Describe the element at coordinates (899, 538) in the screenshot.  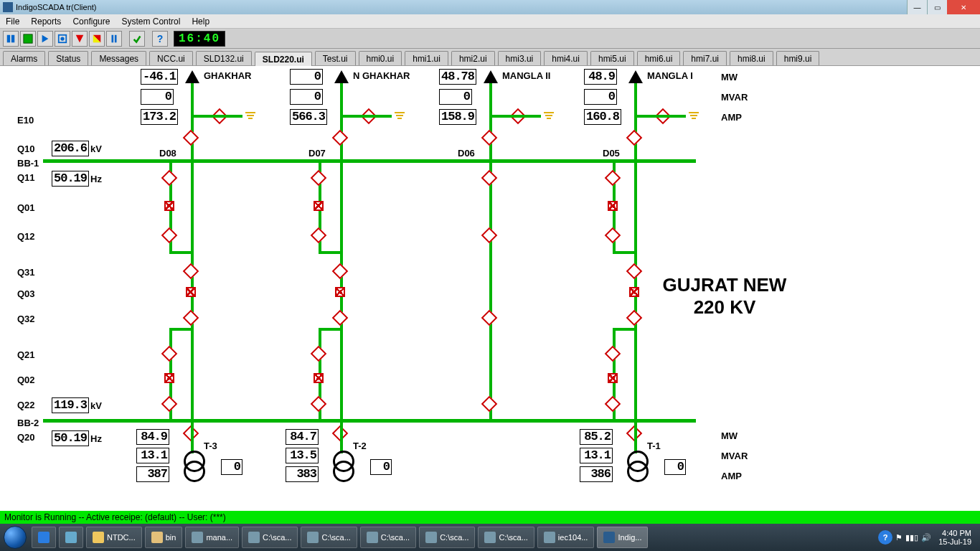
I see `tray-flag-icon: ⚑` at that location.